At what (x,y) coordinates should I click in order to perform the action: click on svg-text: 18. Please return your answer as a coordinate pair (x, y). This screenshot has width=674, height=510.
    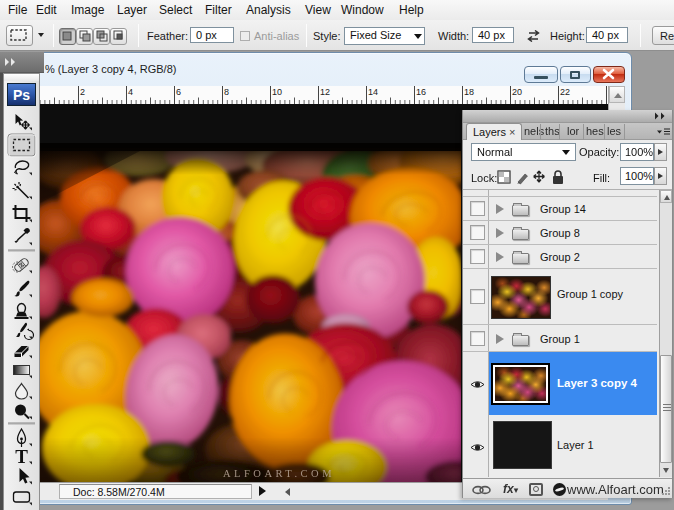
    Looking at the image, I should click on (469, 92).